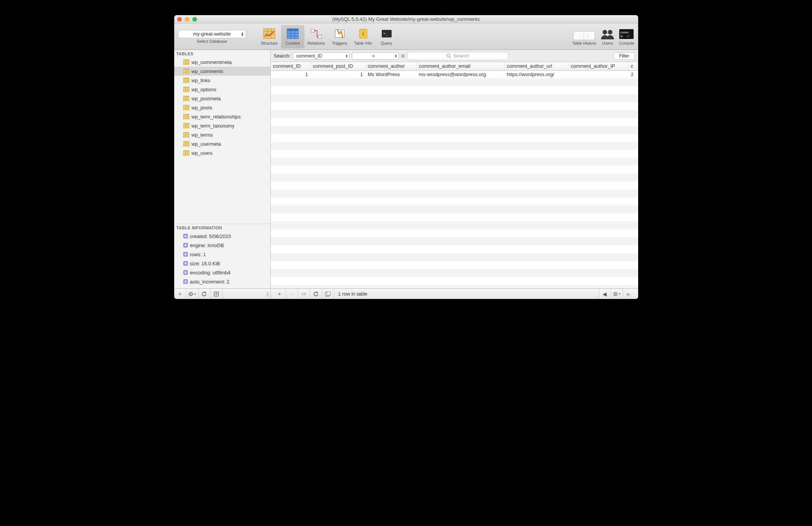 The image size is (812, 526). Describe the element at coordinates (205, 294) in the screenshot. I see `reload-tables-button` at that location.